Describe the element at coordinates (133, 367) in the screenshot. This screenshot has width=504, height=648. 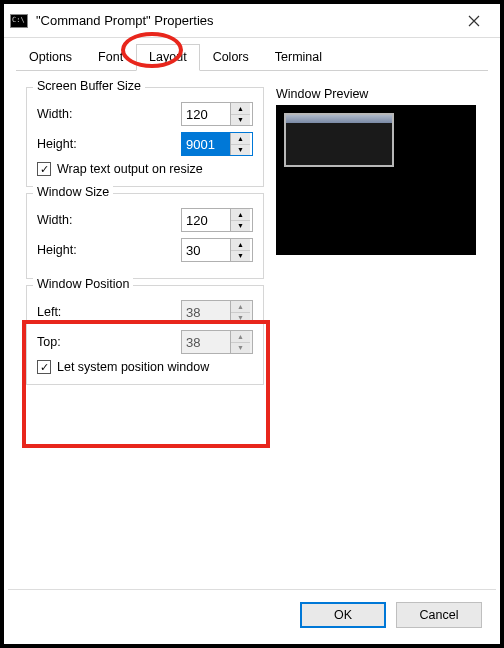
I see `label-let-system: Let system position window` at that location.